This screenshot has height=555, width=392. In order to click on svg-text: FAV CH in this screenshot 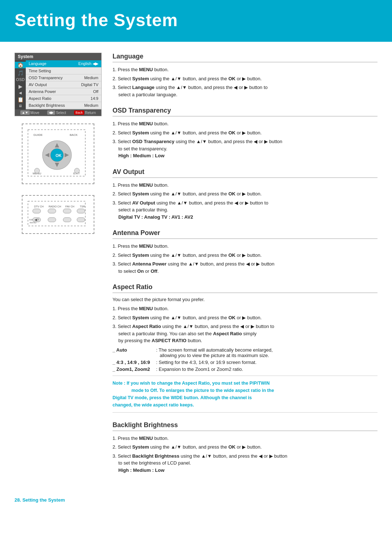, I will do `click(70, 206)`.